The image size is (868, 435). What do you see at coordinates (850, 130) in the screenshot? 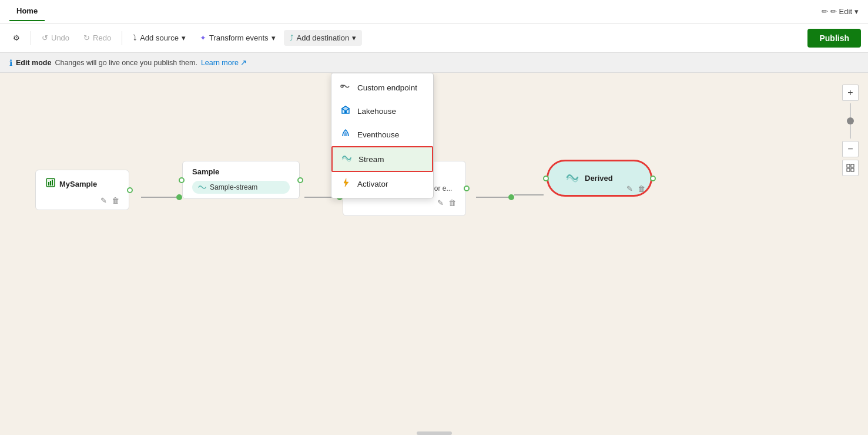
I see `zoom-controls: + −` at bounding box center [850, 130].